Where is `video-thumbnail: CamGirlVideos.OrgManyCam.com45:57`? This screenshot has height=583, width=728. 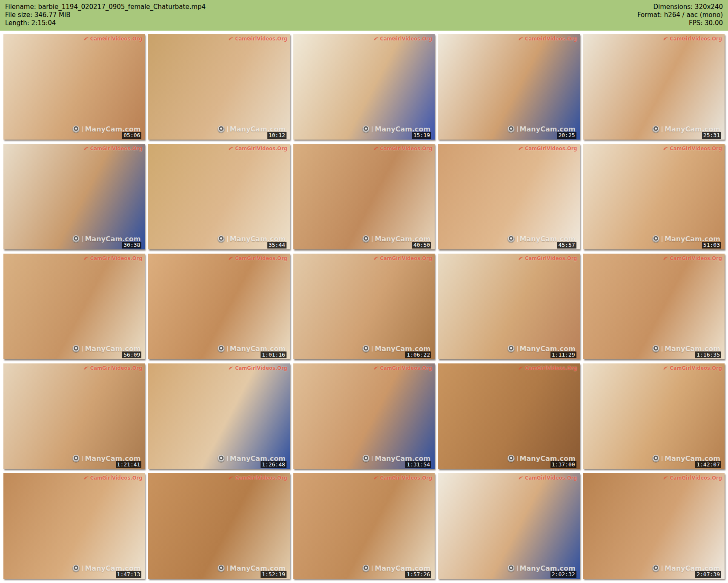
video-thumbnail: CamGirlVideos.OrgManyCam.com45:57 is located at coordinates (509, 197).